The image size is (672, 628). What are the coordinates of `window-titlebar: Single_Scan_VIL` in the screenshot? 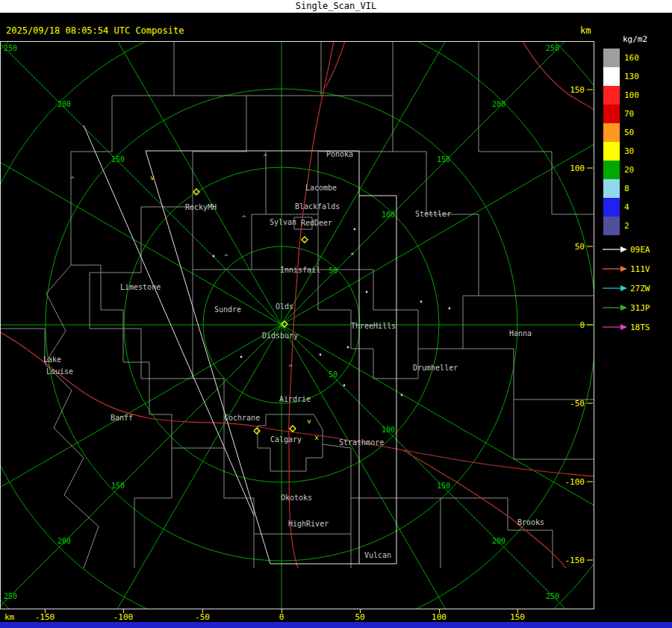 It's located at (336, 6).